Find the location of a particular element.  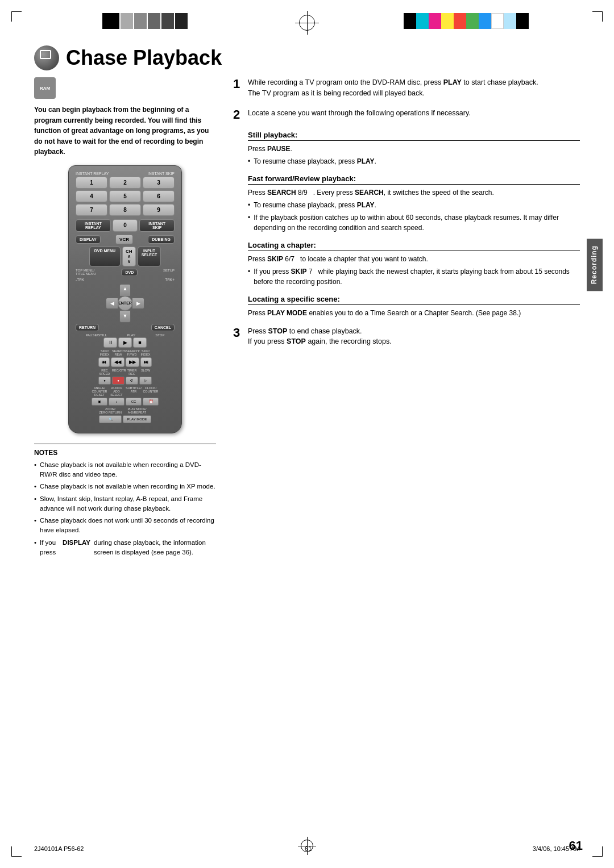

chapter-title: Locating a chapter: is located at coordinates (414, 246).